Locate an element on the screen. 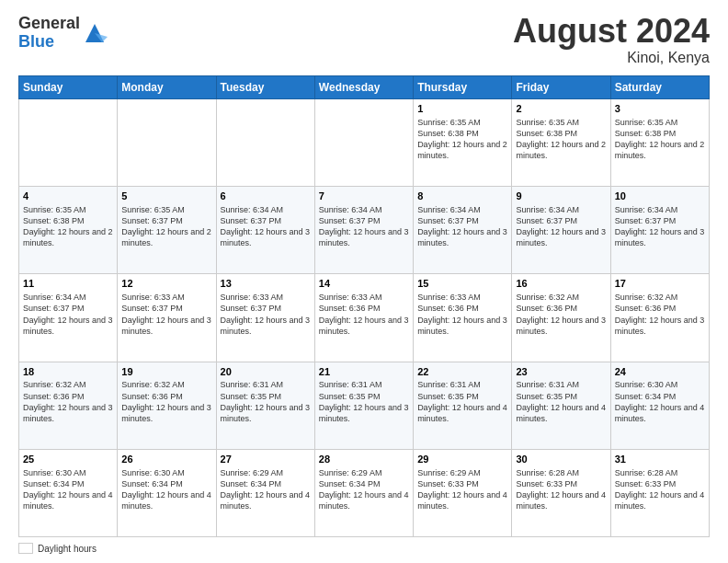  calendar-day: 29Sunrise: 6:29 AMSunset: 6:33 PMDayligh… is located at coordinates (463, 493).